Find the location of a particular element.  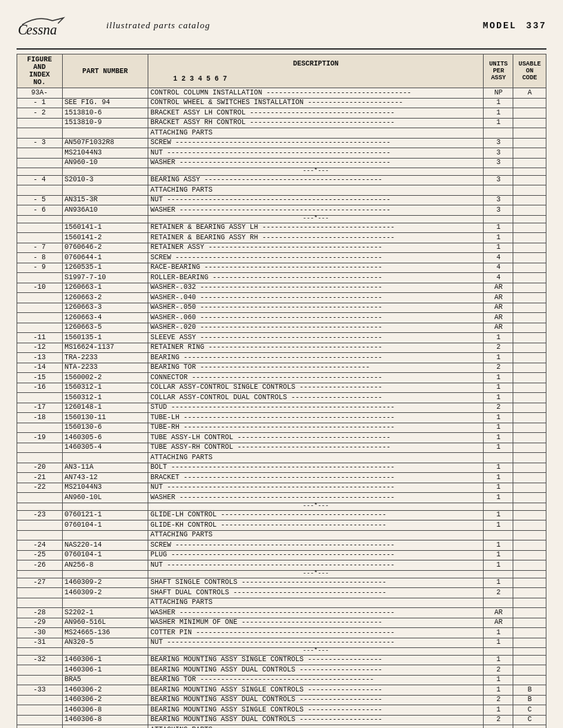

cell-description: WASHER ---------------------------------… is located at coordinates (316, 163).